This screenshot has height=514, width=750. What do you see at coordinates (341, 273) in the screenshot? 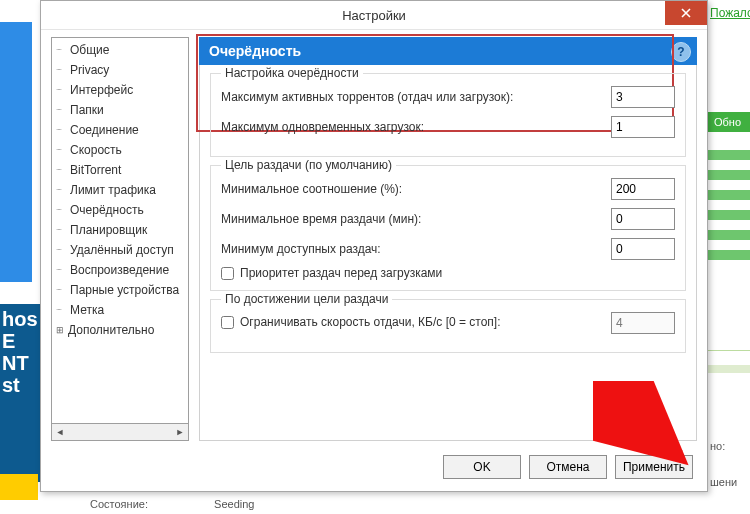
I see `priority-check-label: Приоритет раздач перед загрузками` at bounding box center [341, 273].